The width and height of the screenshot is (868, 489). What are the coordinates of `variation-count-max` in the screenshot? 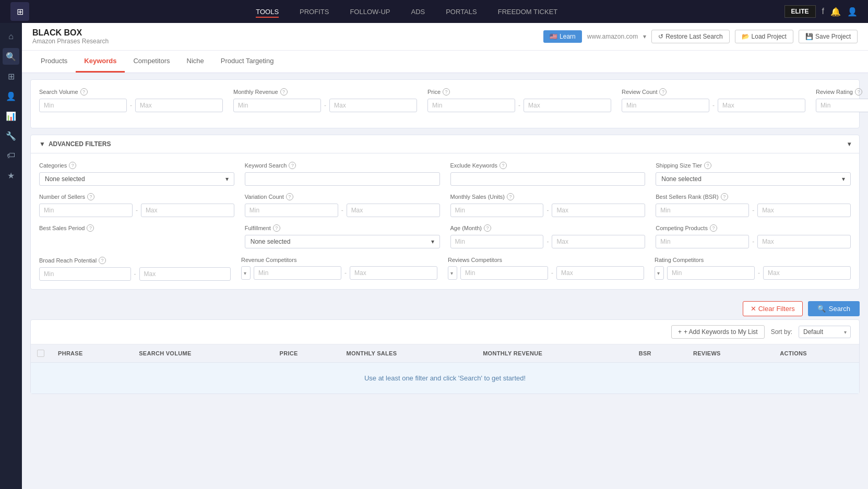 It's located at (394, 210).